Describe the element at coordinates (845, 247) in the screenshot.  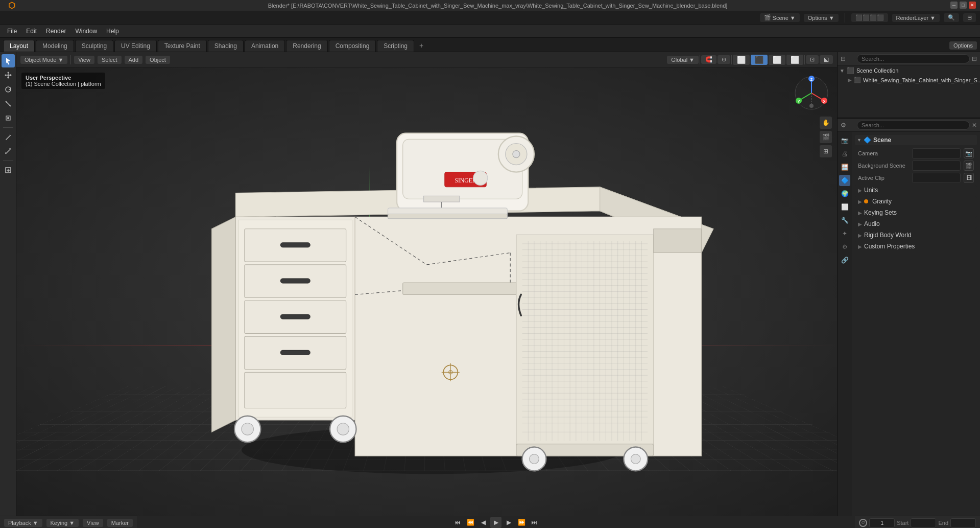
I see `tab-physics: ⚙` at that location.